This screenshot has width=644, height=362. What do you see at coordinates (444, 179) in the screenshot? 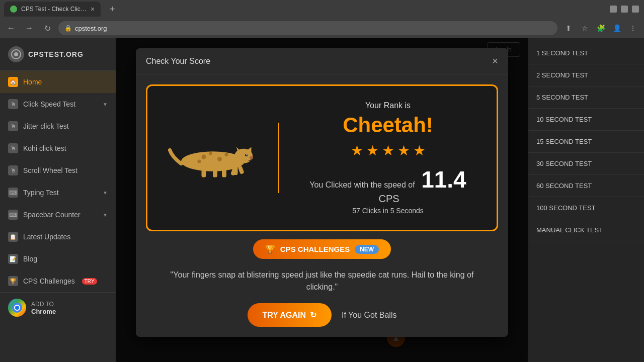
I see `speed-value: 11.4` at bounding box center [444, 179].